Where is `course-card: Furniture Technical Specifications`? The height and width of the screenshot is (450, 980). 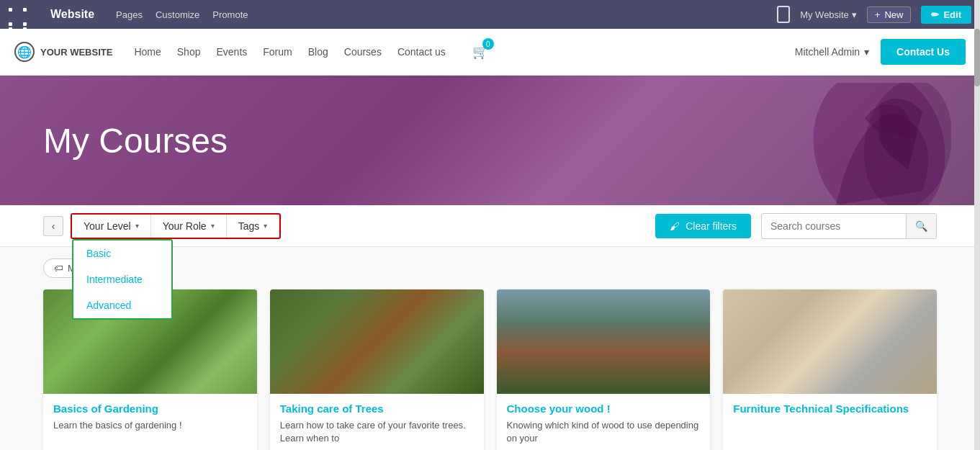 course-card: Furniture Technical Specifications is located at coordinates (830, 370).